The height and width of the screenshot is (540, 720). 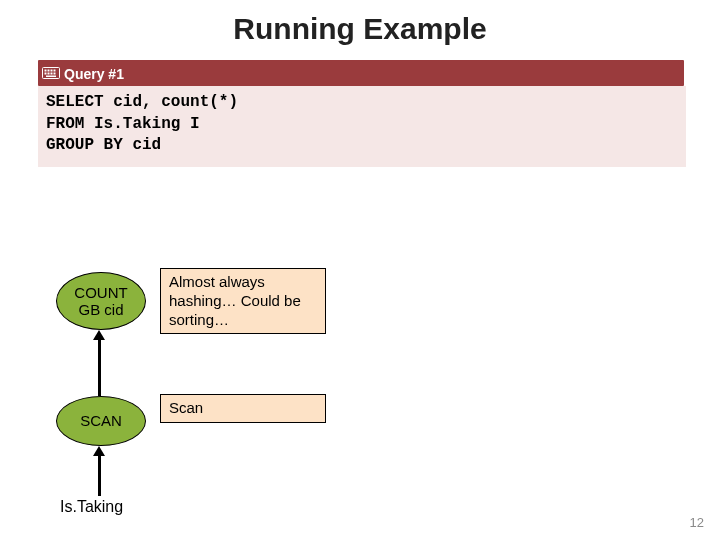 I want to click on annotation-count: Almost always hashing… Could be sorting…, so click(x=243, y=301).